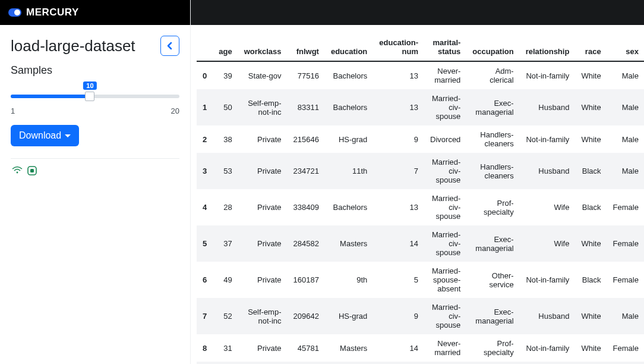 The height and width of the screenshot is (364, 644). I want to click on cell-fnlwgt: 83311, so click(307, 107).